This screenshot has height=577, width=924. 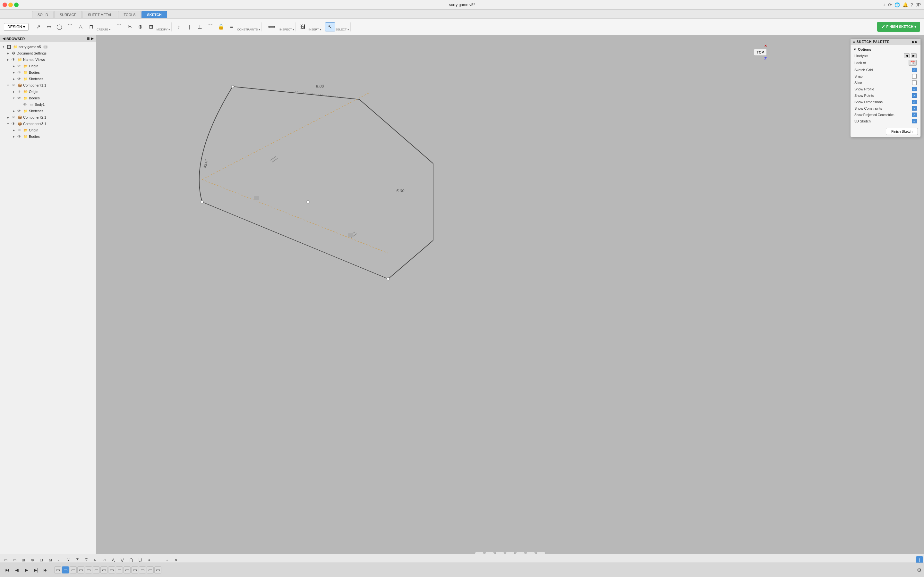 What do you see at coordinates (129, 15) in the screenshot?
I see `tab-tools: TOOLS` at bounding box center [129, 15].